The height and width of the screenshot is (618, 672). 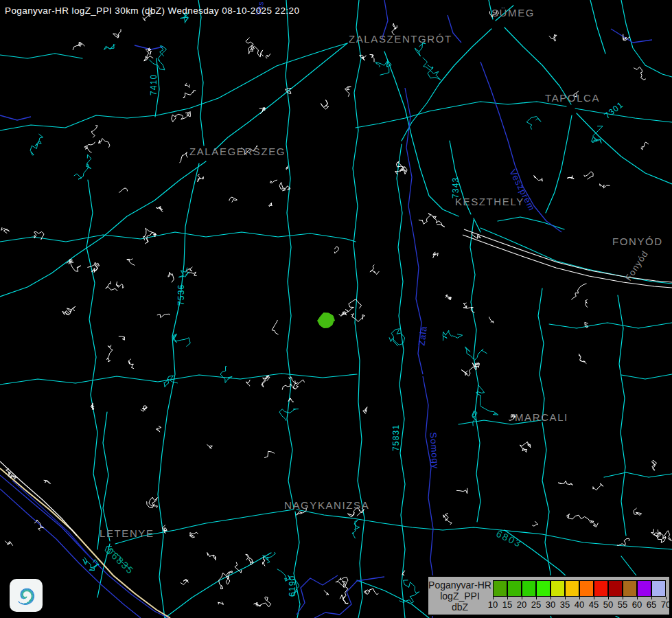 I want to click on city-label: SÜMEG, so click(x=513, y=12).